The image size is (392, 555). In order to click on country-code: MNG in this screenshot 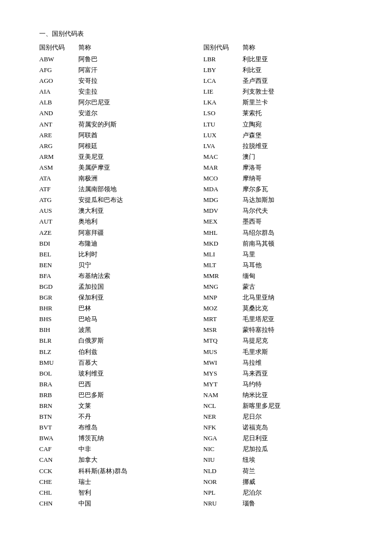, I will do `click(223, 287)`.